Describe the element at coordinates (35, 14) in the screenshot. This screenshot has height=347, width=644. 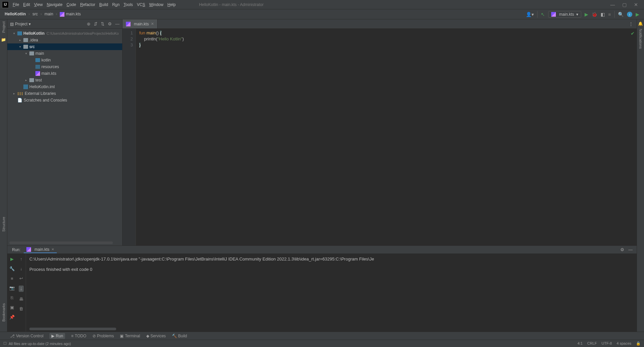
I see `breadcrumb-src: src` at that location.